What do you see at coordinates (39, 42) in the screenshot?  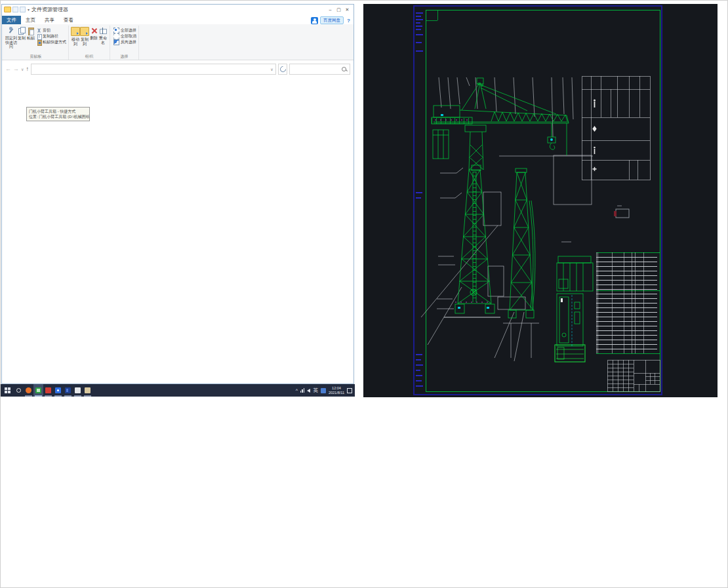 I see `paste-shortcut-icon` at bounding box center [39, 42].